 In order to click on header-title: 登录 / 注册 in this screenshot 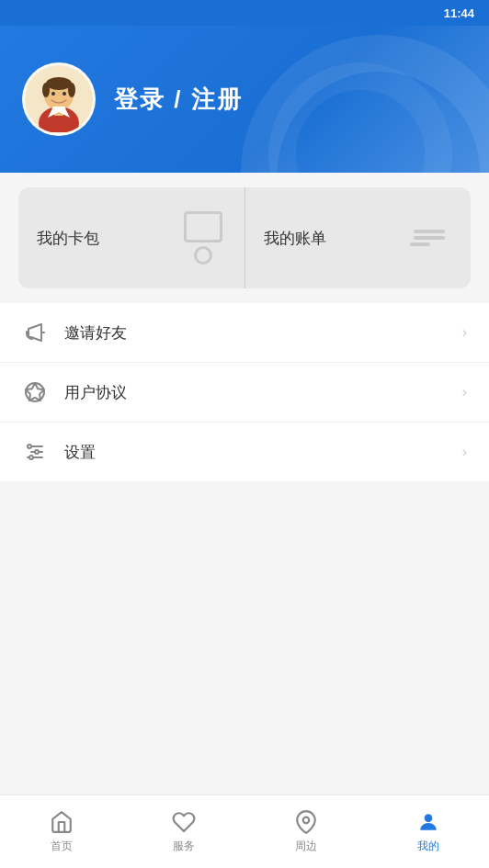, I will do `click(178, 99)`.